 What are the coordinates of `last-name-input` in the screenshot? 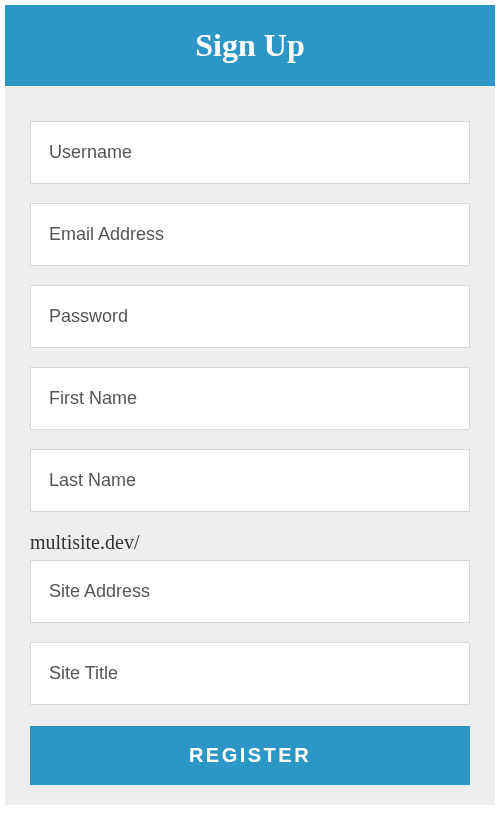 It's located at (250, 480).